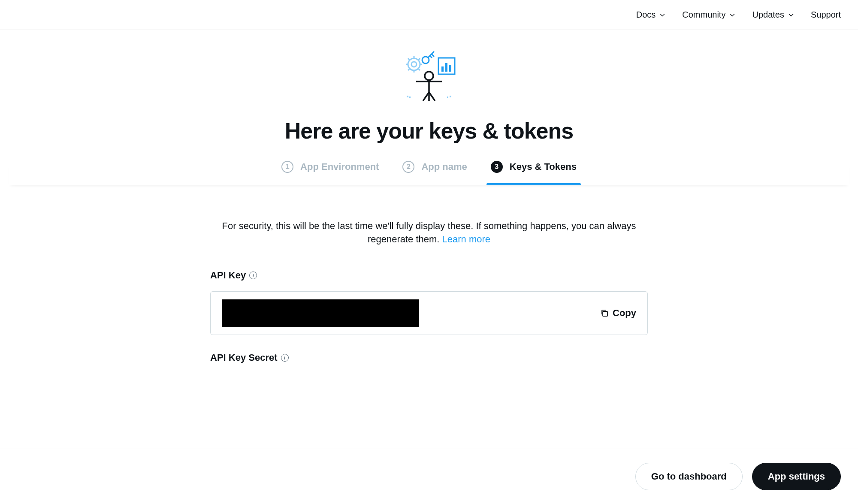 The height and width of the screenshot is (504, 858). Describe the element at coordinates (444, 167) in the screenshot. I see `step-label: App name` at that location.